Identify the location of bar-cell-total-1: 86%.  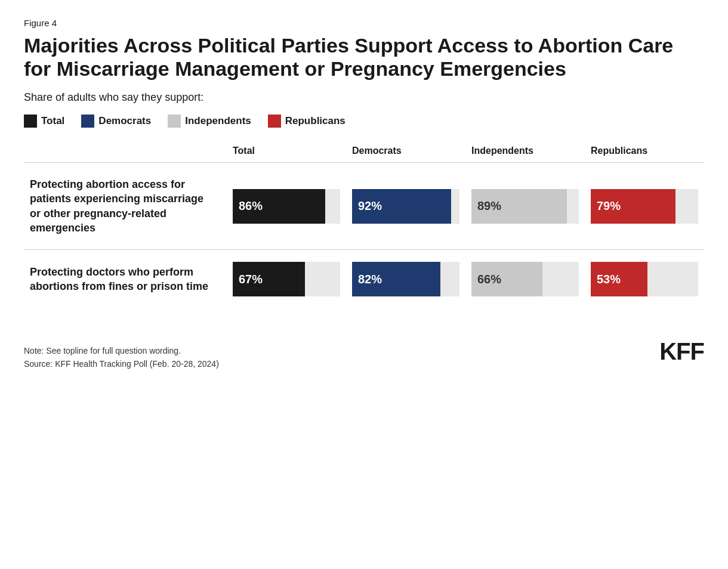
(286, 206).